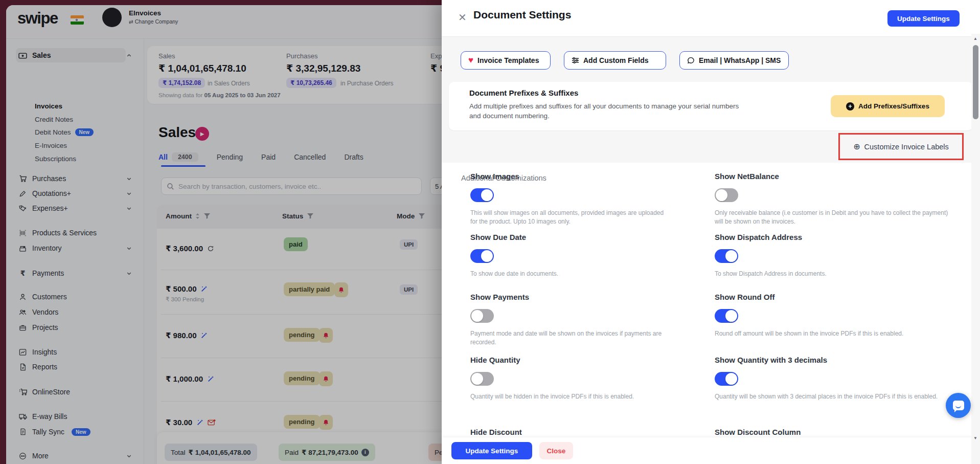  Describe the element at coordinates (506, 60) in the screenshot. I see `invoice-templates-button: ♥ Invoice Templates` at that location.